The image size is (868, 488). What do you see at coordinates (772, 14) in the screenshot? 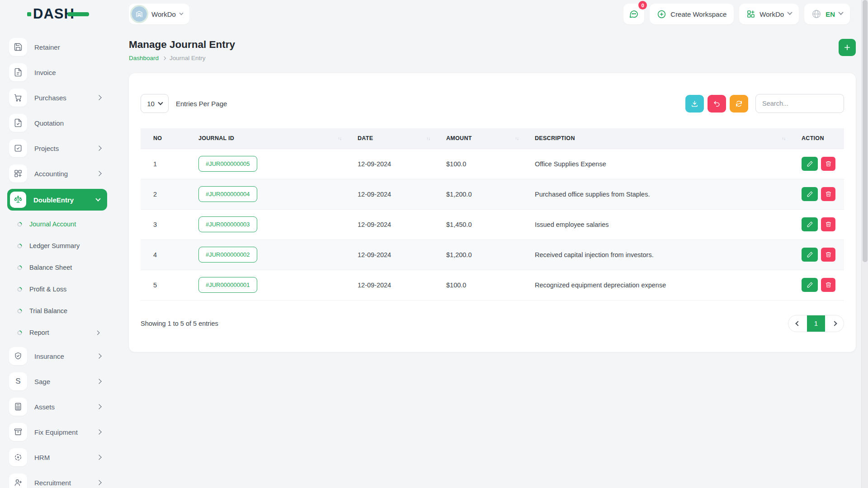
I see `workdo-menu-label: WorkDo` at bounding box center [772, 14].